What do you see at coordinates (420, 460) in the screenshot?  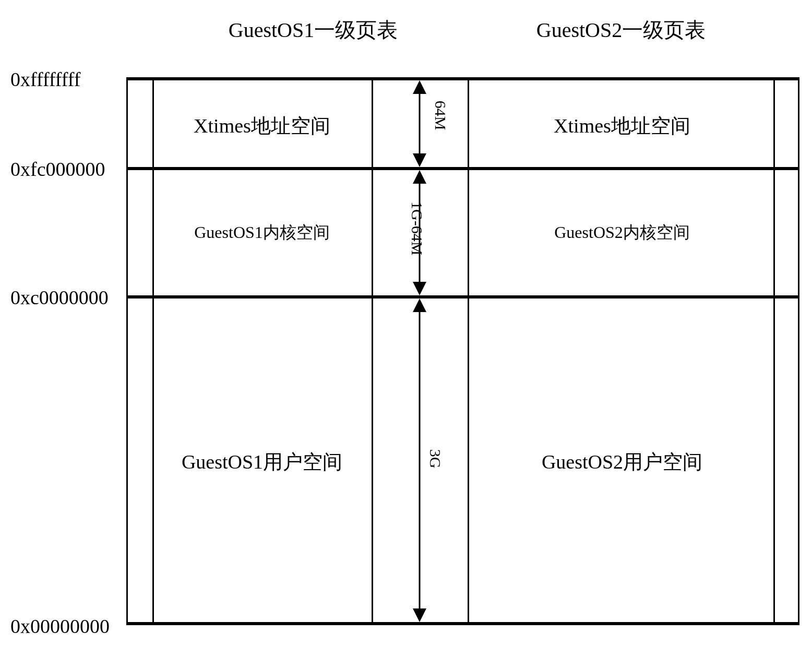 I see `size-arrow-3g: 3G` at bounding box center [420, 460].